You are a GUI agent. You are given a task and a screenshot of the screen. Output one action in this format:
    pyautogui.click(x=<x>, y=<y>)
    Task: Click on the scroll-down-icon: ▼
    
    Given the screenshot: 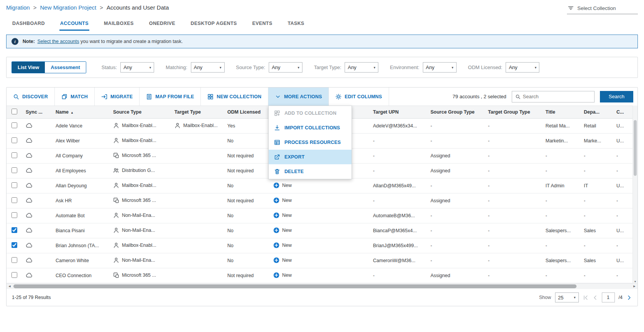 What is the action you would take?
    pyautogui.click(x=635, y=282)
    